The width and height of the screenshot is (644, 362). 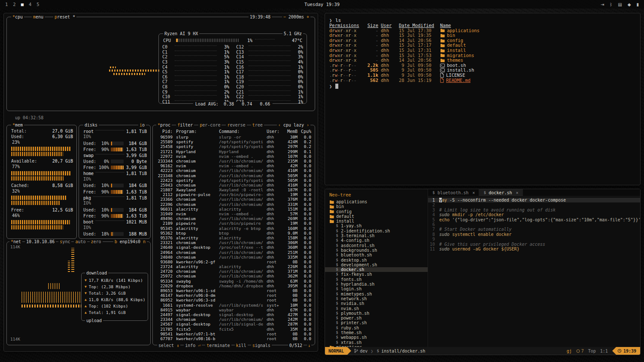 I want to click on editor-buffer: 1yay -S --noconfirm --needed docker dock…, so click(x=534, y=272).